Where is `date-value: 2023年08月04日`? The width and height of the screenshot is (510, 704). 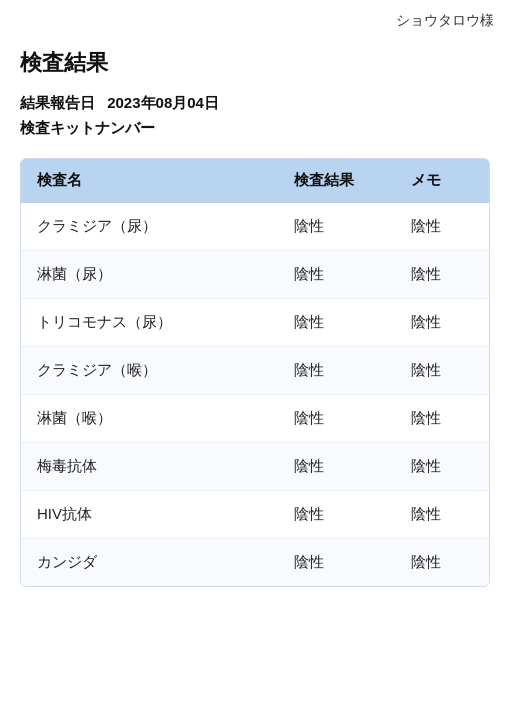
date-value: 2023年08月04日 is located at coordinates (163, 104).